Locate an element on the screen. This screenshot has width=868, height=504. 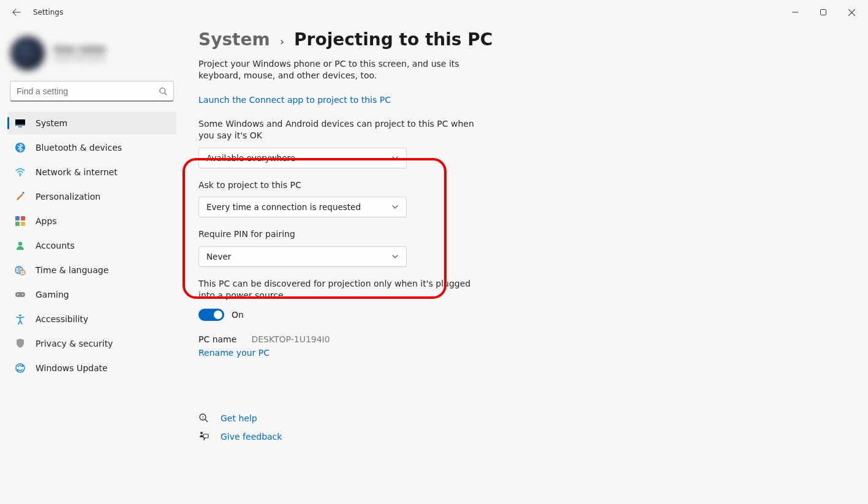
profile-name: User name is located at coordinates (80, 49).